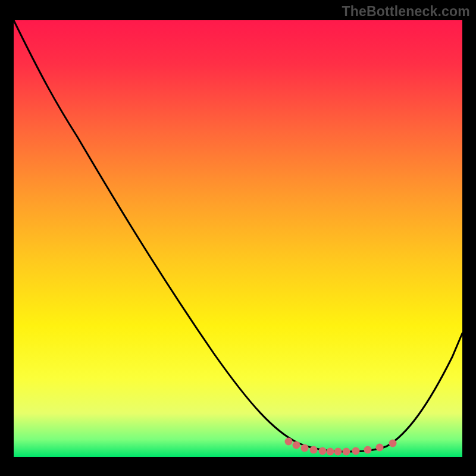 The width and height of the screenshot is (476, 476). Describe the element at coordinates (469, 238) in the screenshot. I see `border-right` at that location.